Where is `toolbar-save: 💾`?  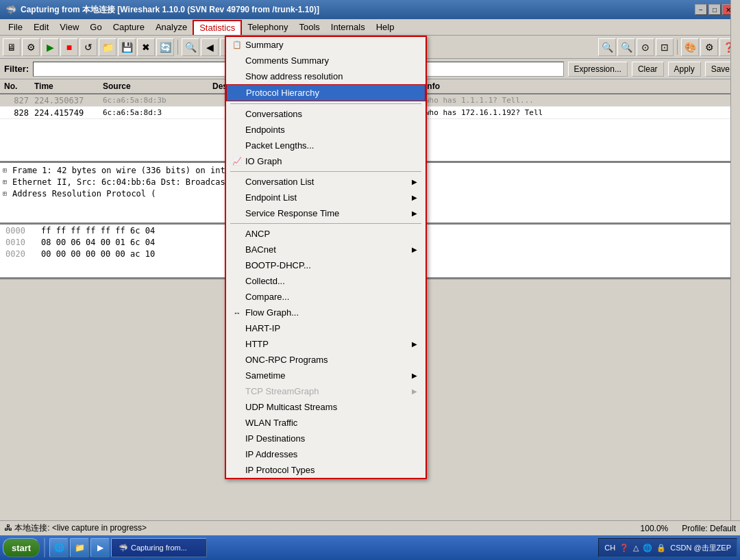 toolbar-save: 💾 is located at coordinates (127, 47).